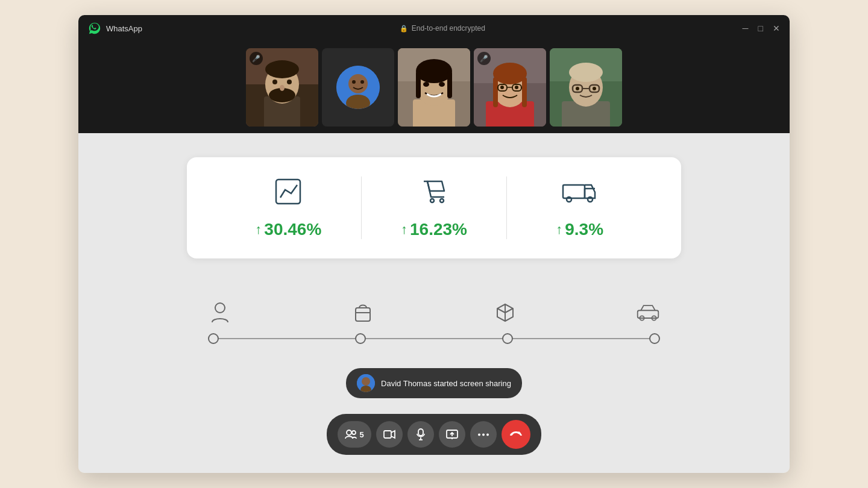  What do you see at coordinates (442, 28) in the screenshot?
I see `encryption-badge: 🔒 End-to-end endcrypted` at bounding box center [442, 28].